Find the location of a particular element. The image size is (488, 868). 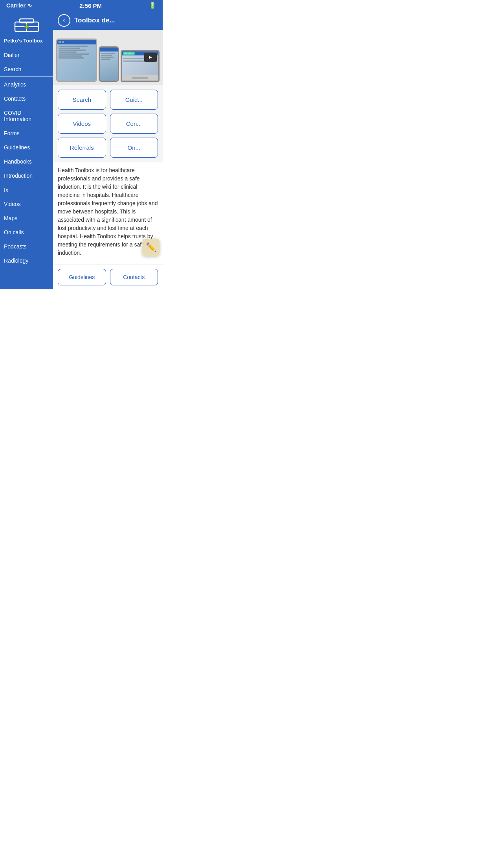

sidebar-item-guidelines: Guidelines is located at coordinates (27, 147).